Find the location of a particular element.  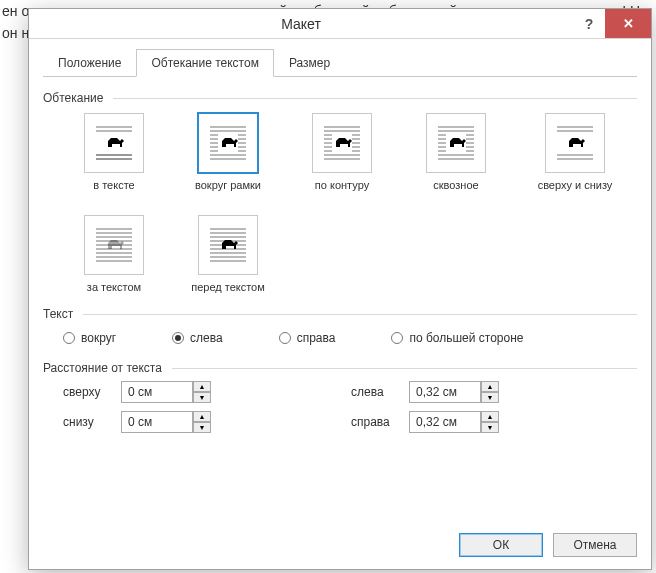

radio-label: по большей стороне is located at coordinates (466, 338).